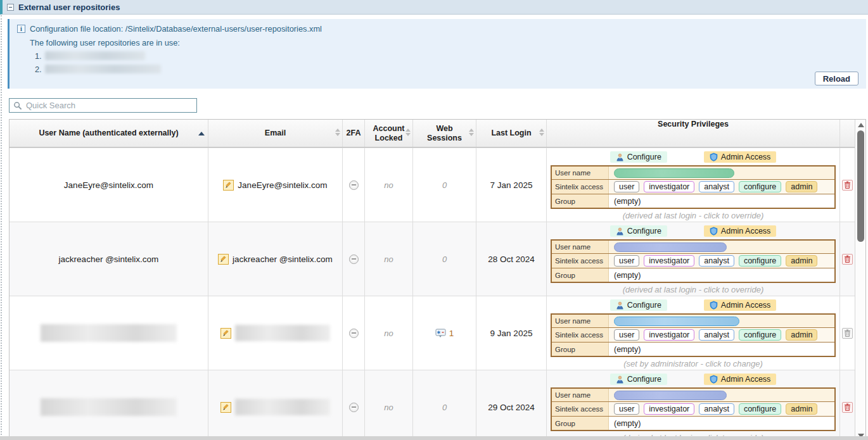  Describe the element at coordinates (447, 69) in the screenshot. I see `repository-list-item: 2.` at that location.